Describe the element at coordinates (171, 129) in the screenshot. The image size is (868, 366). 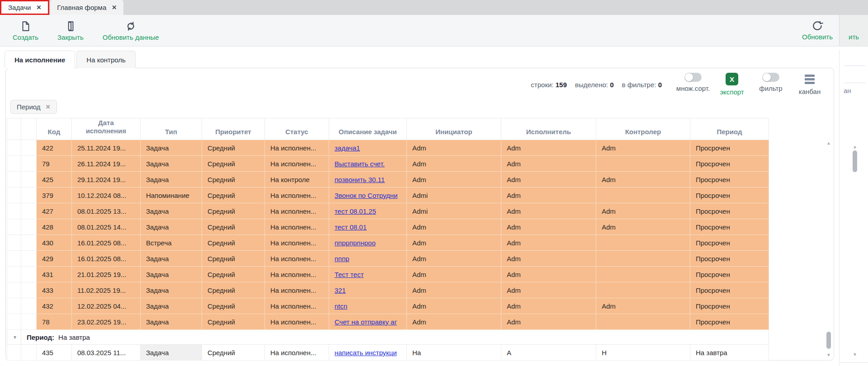
I see `column-header-type: Тип` at that location.